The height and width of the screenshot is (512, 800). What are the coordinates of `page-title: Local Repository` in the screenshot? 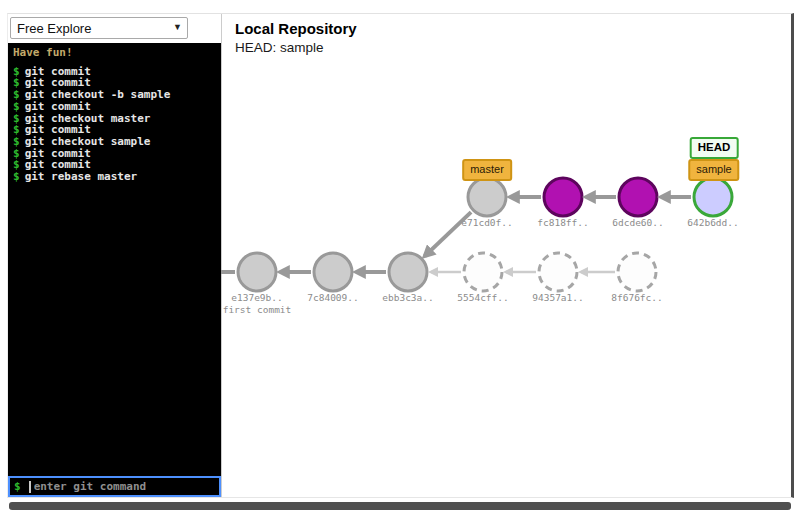 It's located at (296, 28).